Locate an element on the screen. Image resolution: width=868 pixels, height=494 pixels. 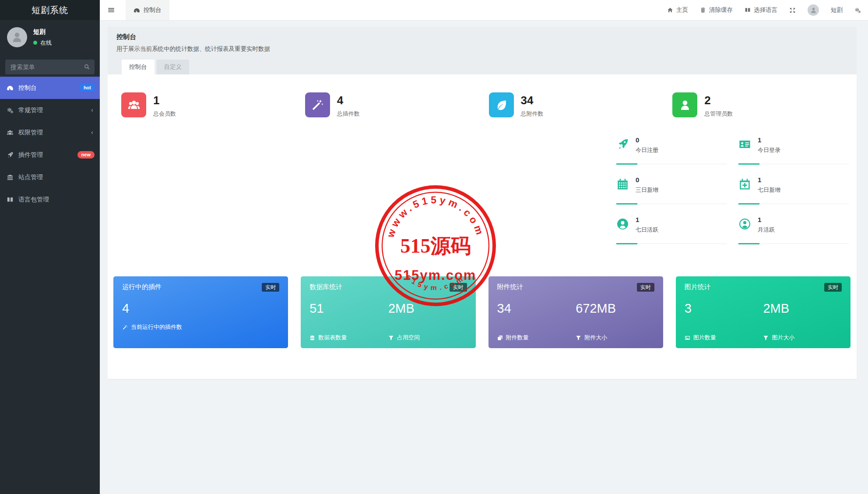
sidebar-item-site: 站点管理 is located at coordinates (50, 177).